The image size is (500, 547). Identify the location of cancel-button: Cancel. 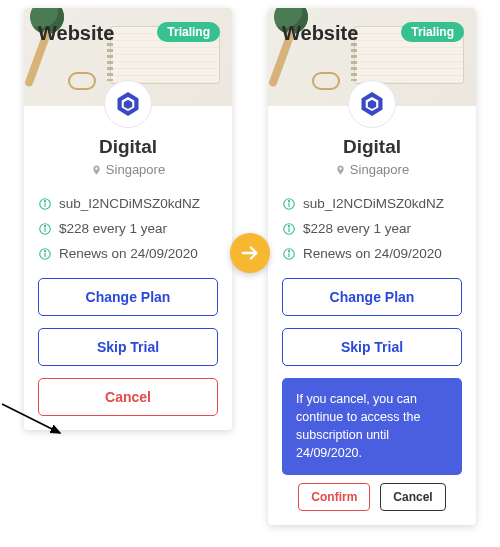
(128, 397).